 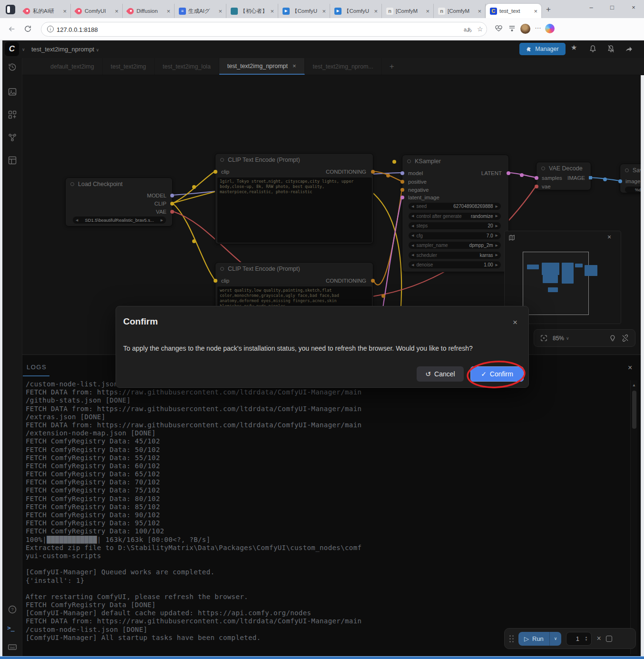 What do you see at coordinates (12, 67) in the screenshot?
I see `sidebar-queue-history-icon` at bounding box center [12, 67].